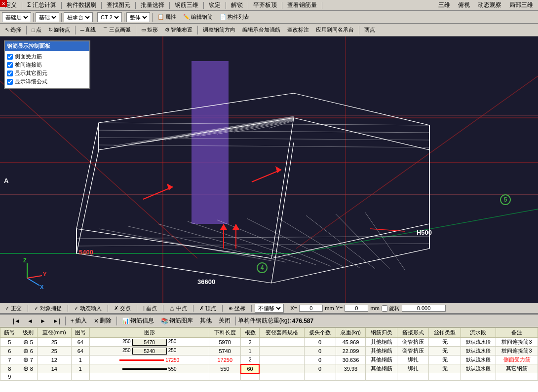  What do you see at coordinates (80, 342) in the screenshot?
I see `td-shape-no: 64` at bounding box center [80, 342].